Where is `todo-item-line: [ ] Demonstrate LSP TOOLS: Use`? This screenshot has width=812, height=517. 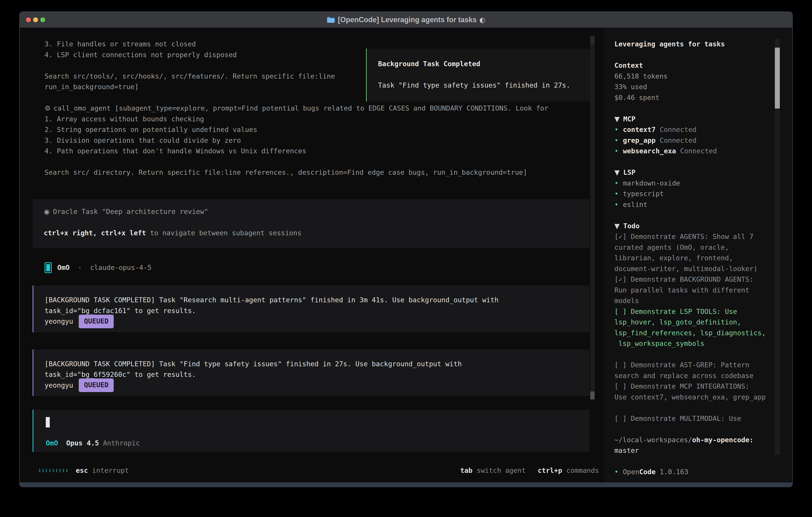
todo-item-line: [ ] Demonstrate LSP TOOLS: Use is located at coordinates (703, 312).